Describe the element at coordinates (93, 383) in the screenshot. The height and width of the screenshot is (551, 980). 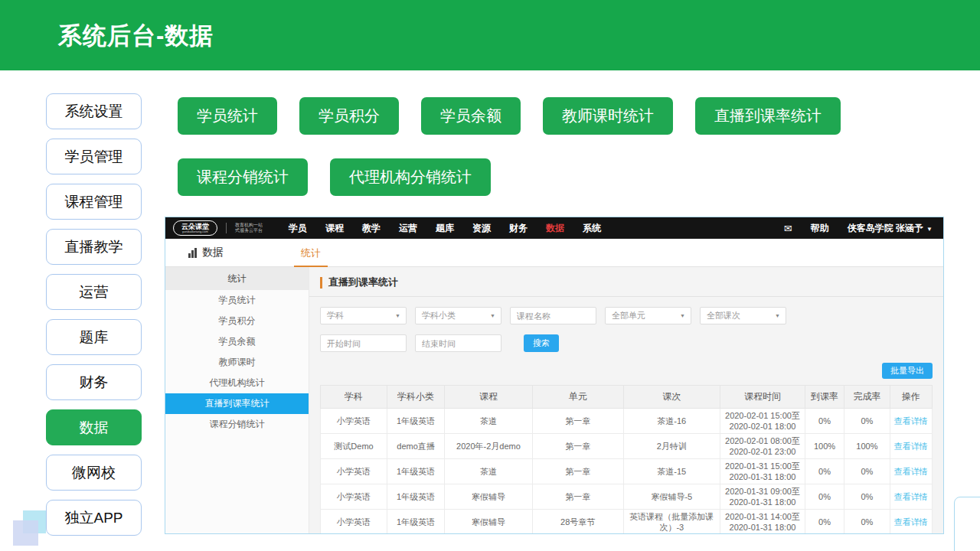
I see `sidebar-item-财务: 财务` at that location.